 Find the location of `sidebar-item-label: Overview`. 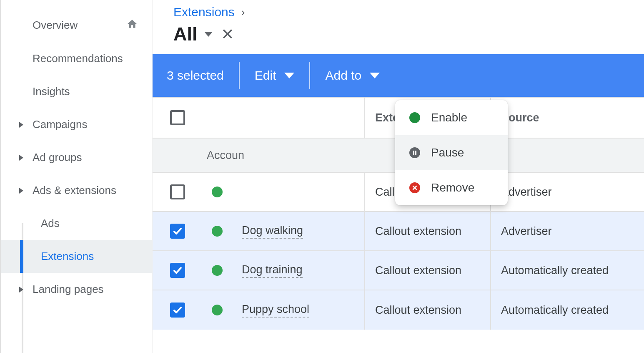

sidebar-item-label: Overview is located at coordinates (55, 25).